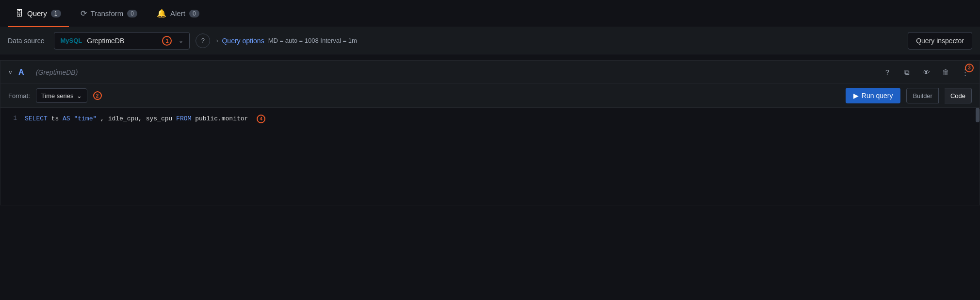 This screenshot has height=300, width=980. I want to click on format-badge: 2, so click(98, 96).